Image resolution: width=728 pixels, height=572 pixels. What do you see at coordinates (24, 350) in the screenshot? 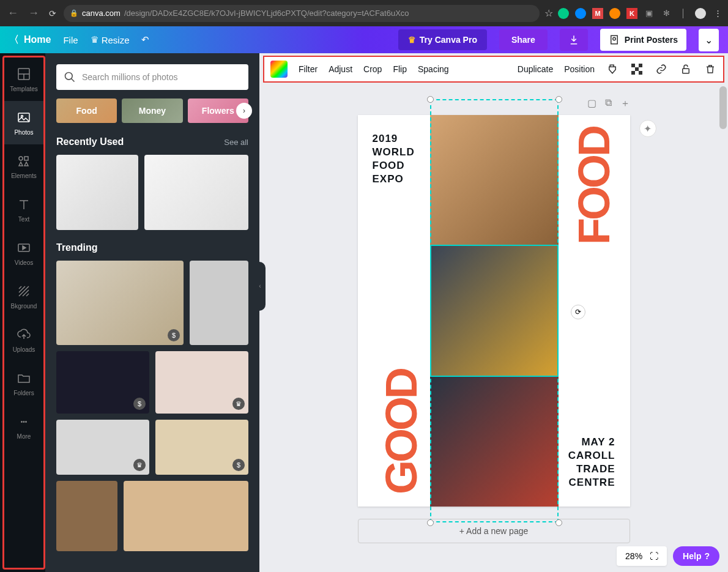
I see `rail-label: Uploads` at bounding box center [24, 350].